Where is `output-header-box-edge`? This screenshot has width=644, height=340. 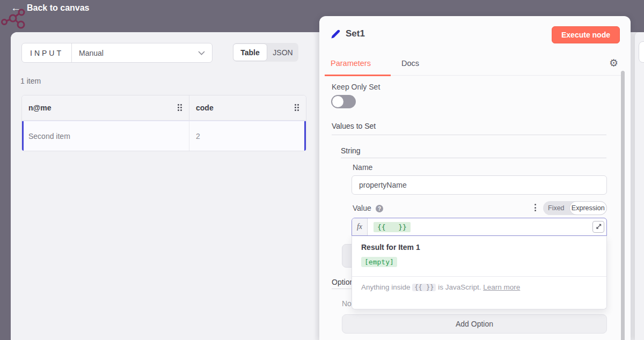 output-header-box-edge is located at coordinates (641, 52).